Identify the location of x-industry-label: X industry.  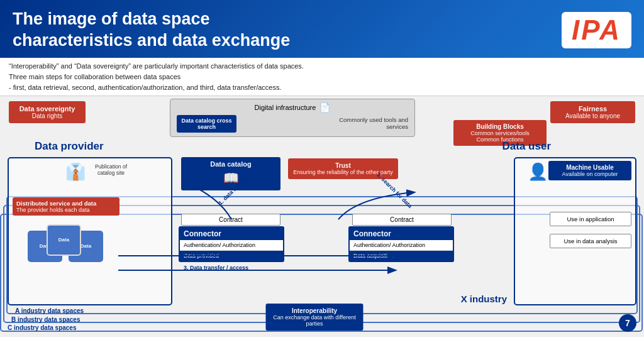
(484, 299).